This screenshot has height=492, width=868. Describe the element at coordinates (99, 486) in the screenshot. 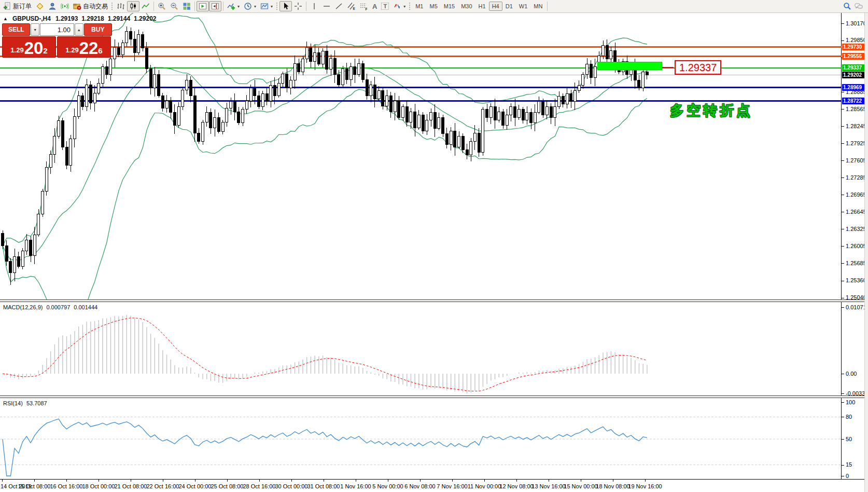

I see `time-axis-label: 18 Oct 00:00` at that location.